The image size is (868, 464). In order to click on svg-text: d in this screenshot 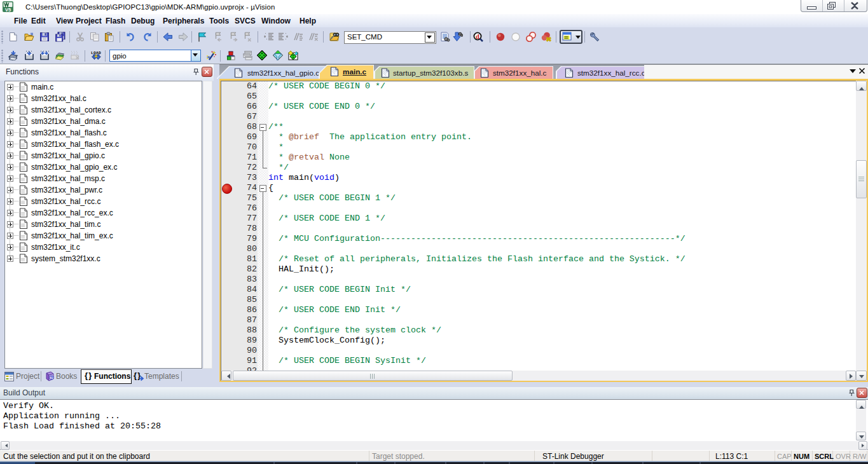, I will do `click(478, 37)`.